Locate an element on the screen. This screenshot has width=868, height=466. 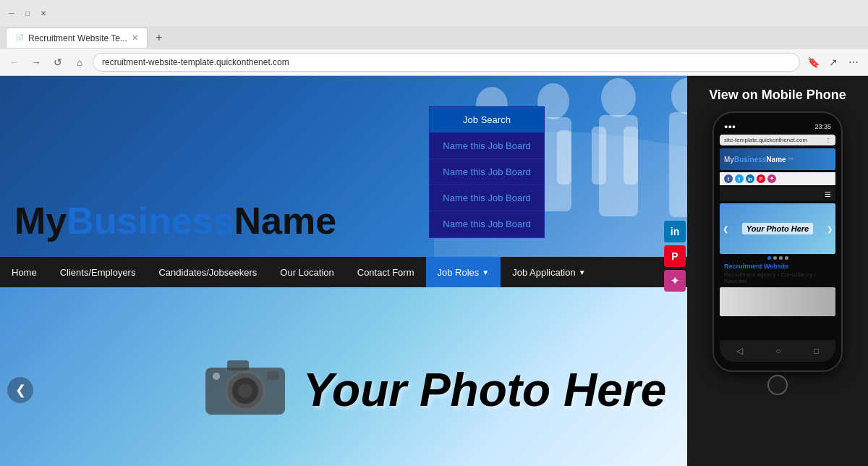
phone-menu-dots: ⋮ is located at coordinates (828, 140).